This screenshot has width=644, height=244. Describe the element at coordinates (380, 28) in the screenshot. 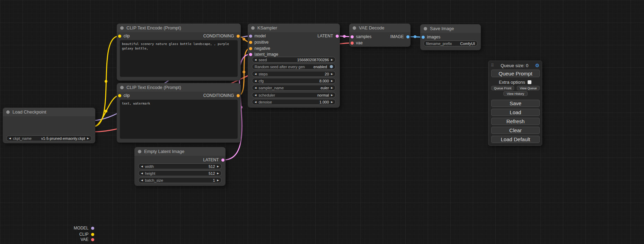

I see `node-title-bar: VAE Decode` at that location.